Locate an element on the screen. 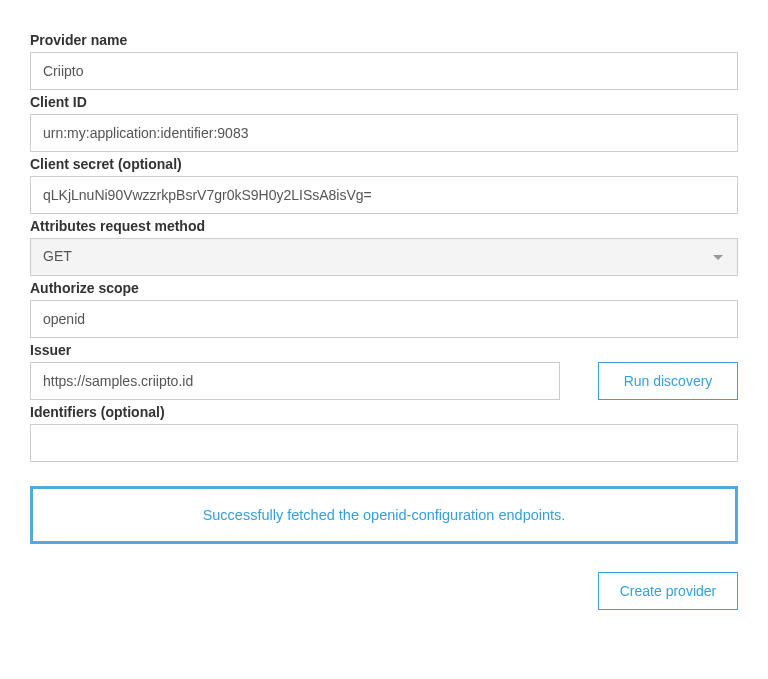 The width and height of the screenshot is (768, 679). success-alert: Successfully fetched the openid-configur… is located at coordinates (384, 515).